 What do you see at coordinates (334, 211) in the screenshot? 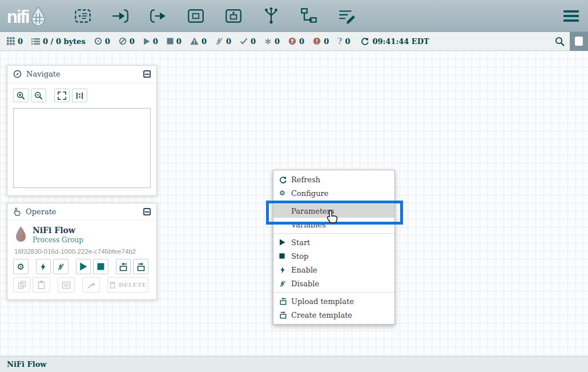
I see `menu-item-parameters: Parameters` at bounding box center [334, 211].